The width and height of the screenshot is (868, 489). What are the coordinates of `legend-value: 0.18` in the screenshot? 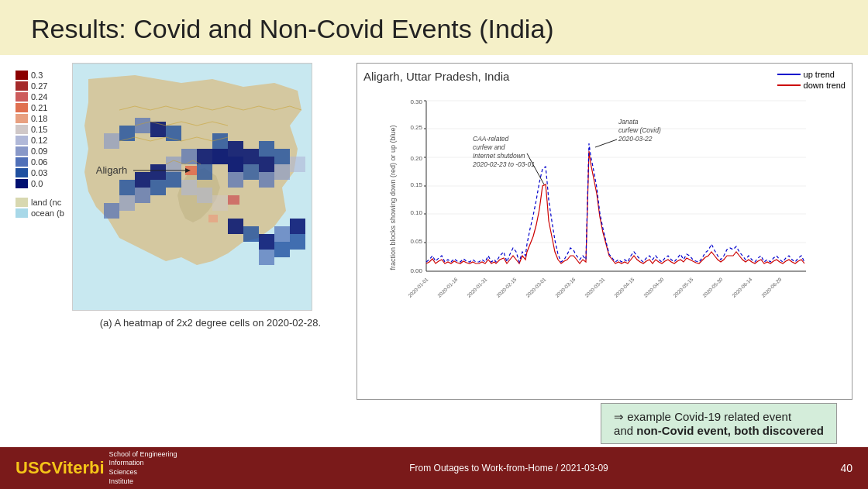 It's located at (39, 119).